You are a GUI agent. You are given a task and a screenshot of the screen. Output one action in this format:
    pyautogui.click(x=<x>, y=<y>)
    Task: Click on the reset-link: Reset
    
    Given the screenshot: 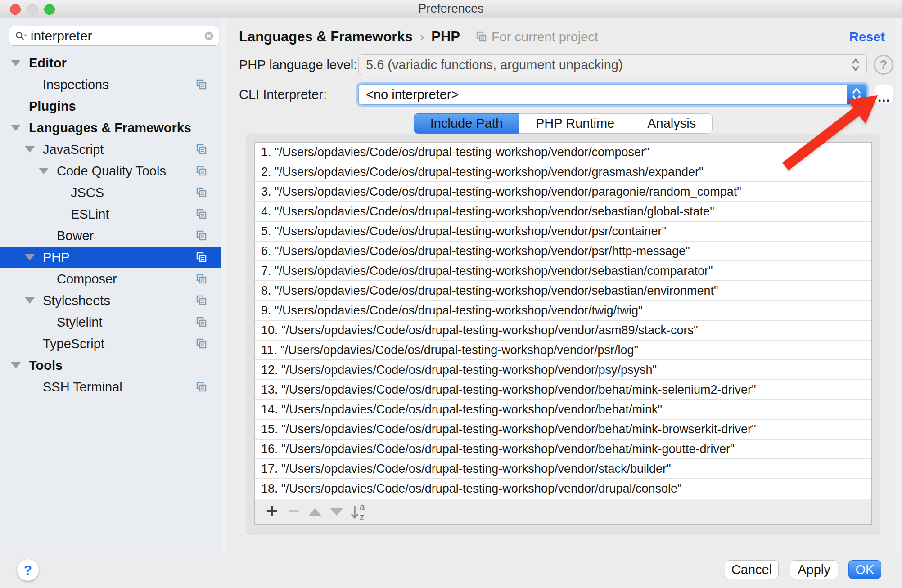 What is the action you would take?
    pyautogui.click(x=867, y=37)
    